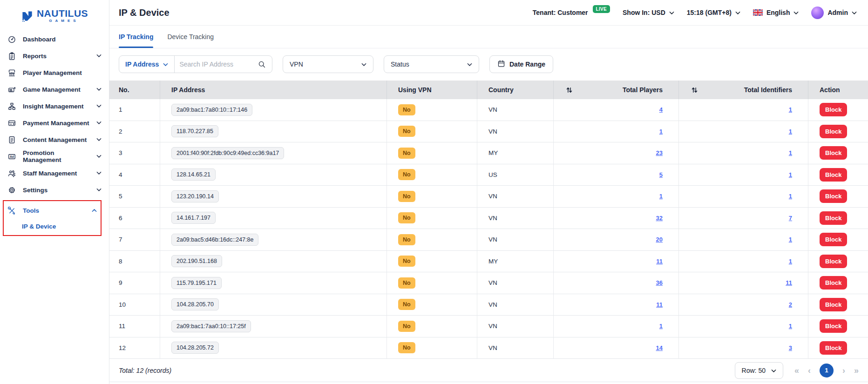 This screenshot has width=868, height=384. What do you see at coordinates (659, 348) in the screenshot?
I see `total-players-link: 14` at bounding box center [659, 348].